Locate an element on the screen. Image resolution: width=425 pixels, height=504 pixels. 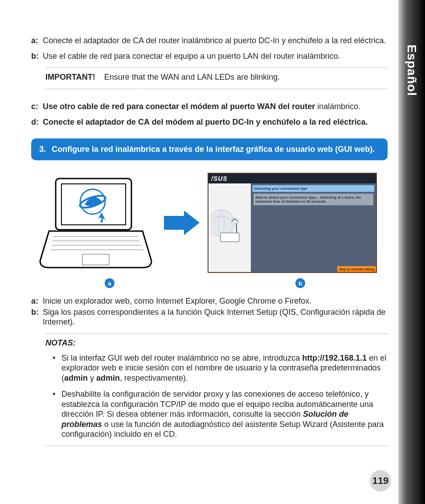
step-b-top: b: Use el cable de red para conectar el … is located at coordinates (209, 56).